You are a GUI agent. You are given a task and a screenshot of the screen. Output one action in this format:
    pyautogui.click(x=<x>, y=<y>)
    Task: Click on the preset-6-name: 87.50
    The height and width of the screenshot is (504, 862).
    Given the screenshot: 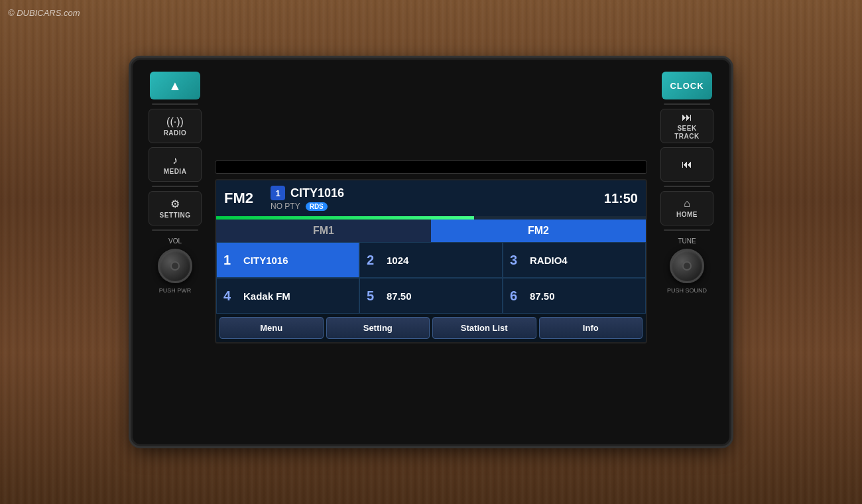 What is the action you would take?
    pyautogui.click(x=542, y=296)
    